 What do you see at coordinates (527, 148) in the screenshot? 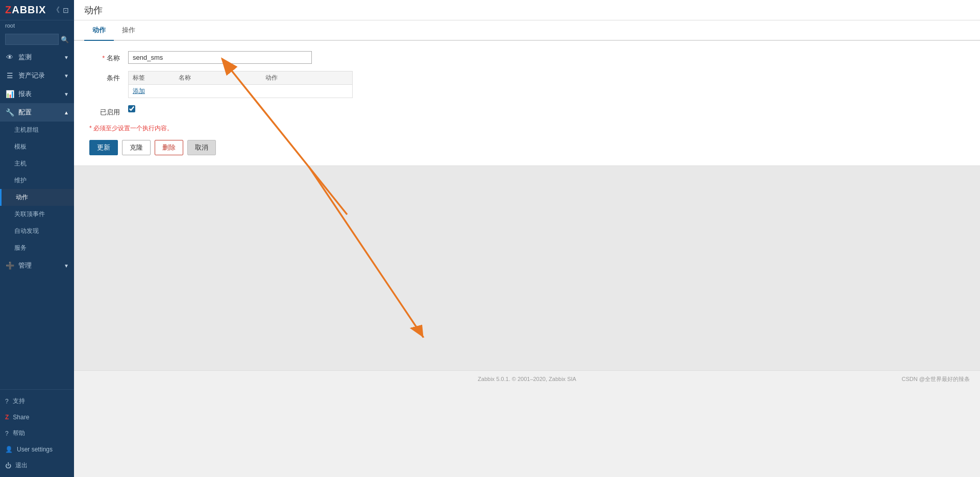
I see `button-row: 更新 克隆 删除 取消` at bounding box center [527, 148].